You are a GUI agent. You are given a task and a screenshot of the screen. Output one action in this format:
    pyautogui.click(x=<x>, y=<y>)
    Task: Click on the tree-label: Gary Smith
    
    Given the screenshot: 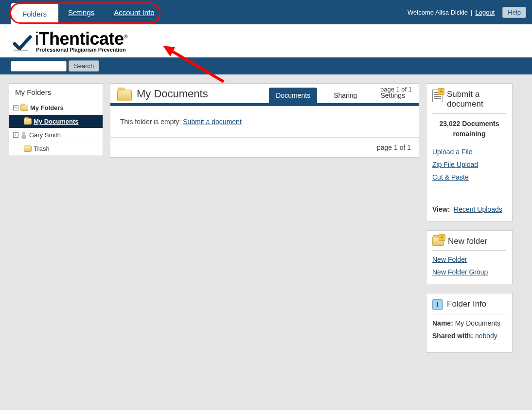 What is the action you would take?
    pyautogui.click(x=45, y=135)
    